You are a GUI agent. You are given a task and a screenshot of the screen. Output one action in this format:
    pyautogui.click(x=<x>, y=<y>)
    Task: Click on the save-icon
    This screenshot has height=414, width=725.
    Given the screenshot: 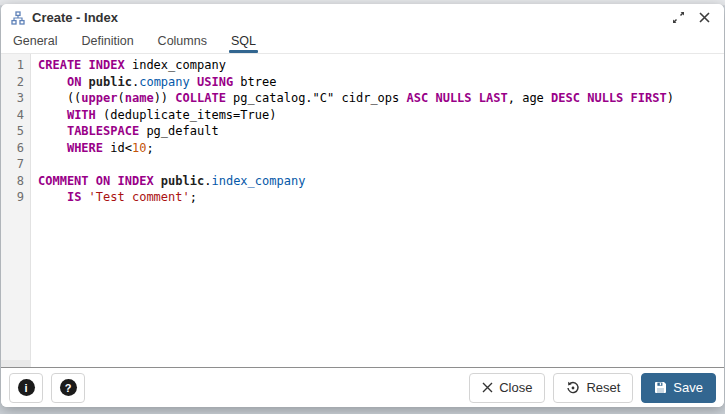 What is the action you would take?
    pyautogui.click(x=660, y=388)
    